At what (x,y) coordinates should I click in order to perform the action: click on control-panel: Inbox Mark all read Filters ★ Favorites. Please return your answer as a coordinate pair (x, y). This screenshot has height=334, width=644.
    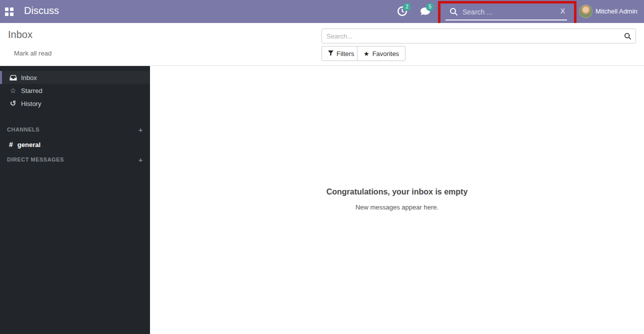
    Looking at the image, I should click on (322, 44).